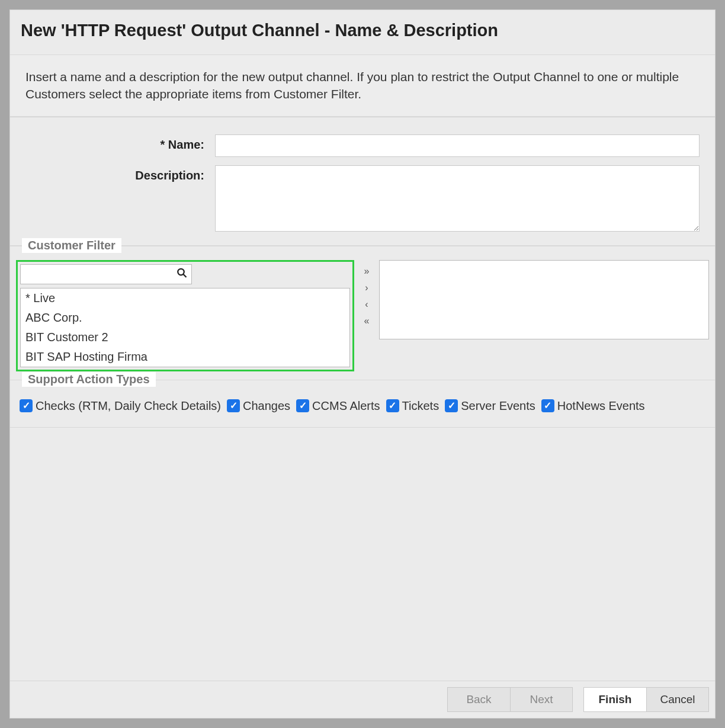 The image size is (725, 728). I want to click on name-input, so click(457, 146).